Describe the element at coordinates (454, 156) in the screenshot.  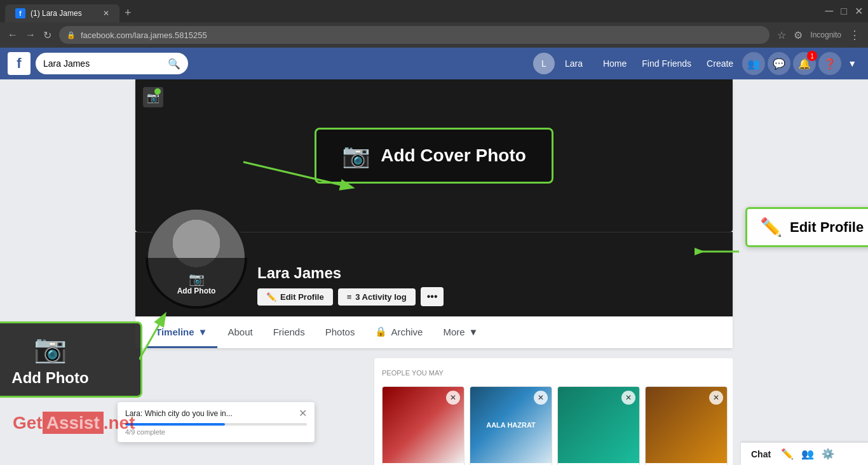
I see `add-cover-text: Add Cover Photo` at that location.